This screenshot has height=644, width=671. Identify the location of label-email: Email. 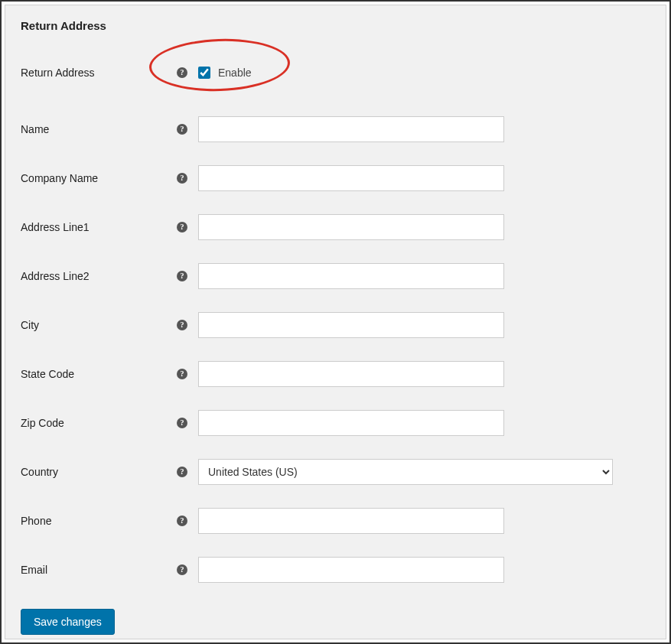
(99, 570).